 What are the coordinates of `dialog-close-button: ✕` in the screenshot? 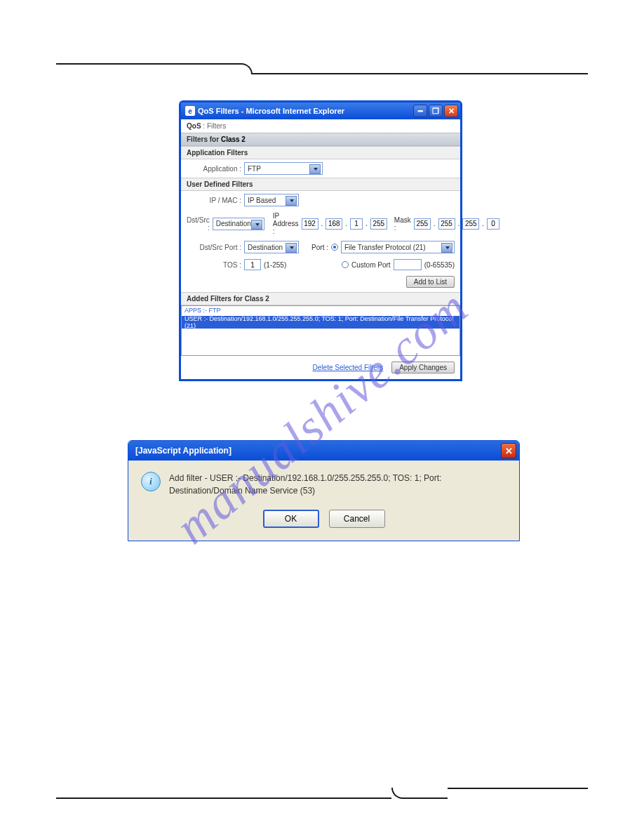 It's located at (509, 451).